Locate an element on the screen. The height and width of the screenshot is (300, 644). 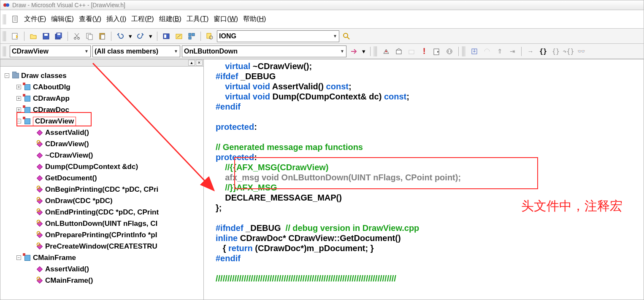
undo-button is located at coordinates (120, 36).